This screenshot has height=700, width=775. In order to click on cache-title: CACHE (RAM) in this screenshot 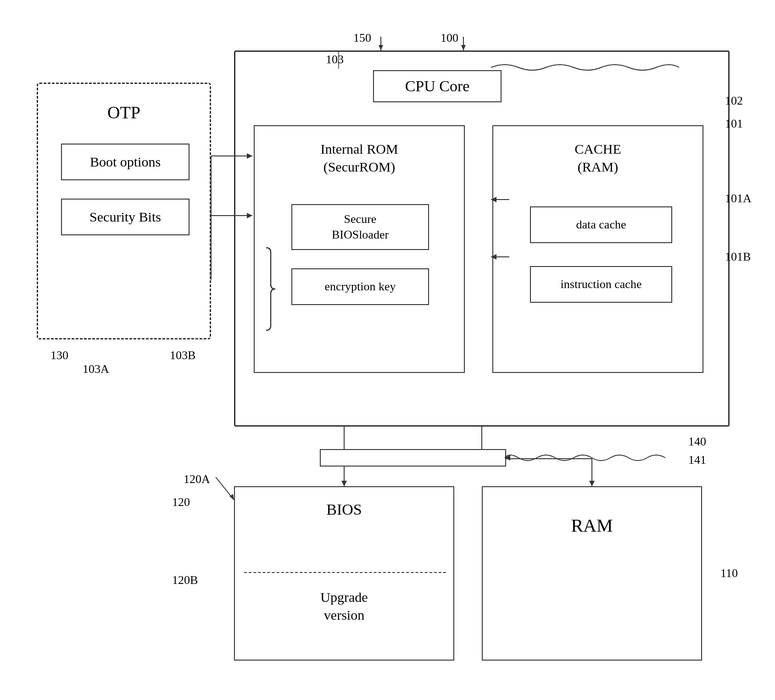, I will do `click(598, 158)`.